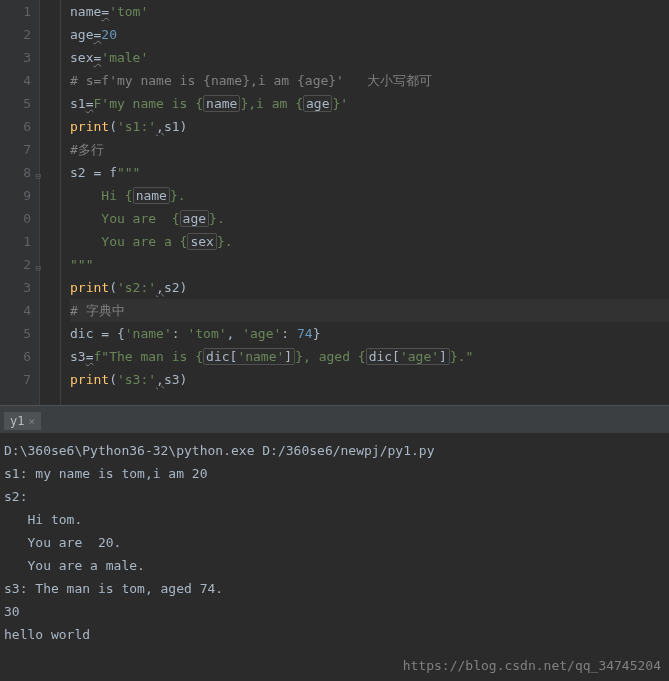  I want to click on code-line: age=20, so click(370, 34).